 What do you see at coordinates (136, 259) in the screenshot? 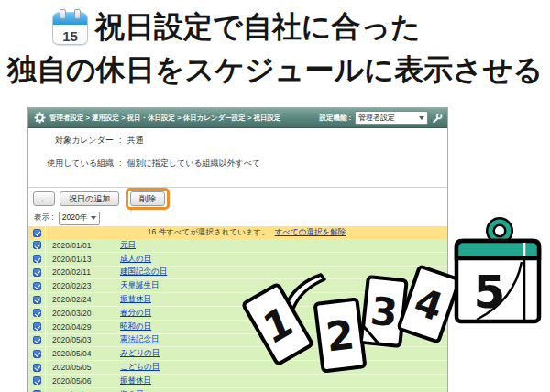
I see `holiday-name-link: 成人の日` at bounding box center [136, 259].